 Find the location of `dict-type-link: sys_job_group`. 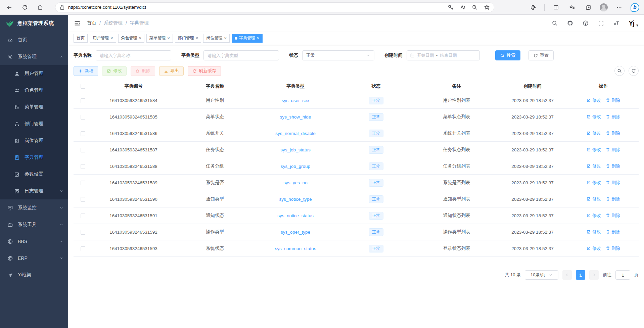

dict-type-link: sys_job_group is located at coordinates (295, 167).